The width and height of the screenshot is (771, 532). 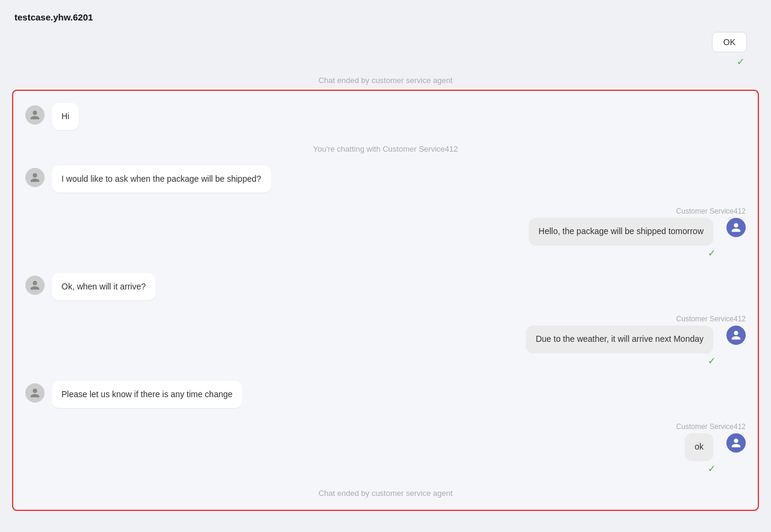 I want to click on bubble-6: Please let us know if there is any time …, so click(x=147, y=395).